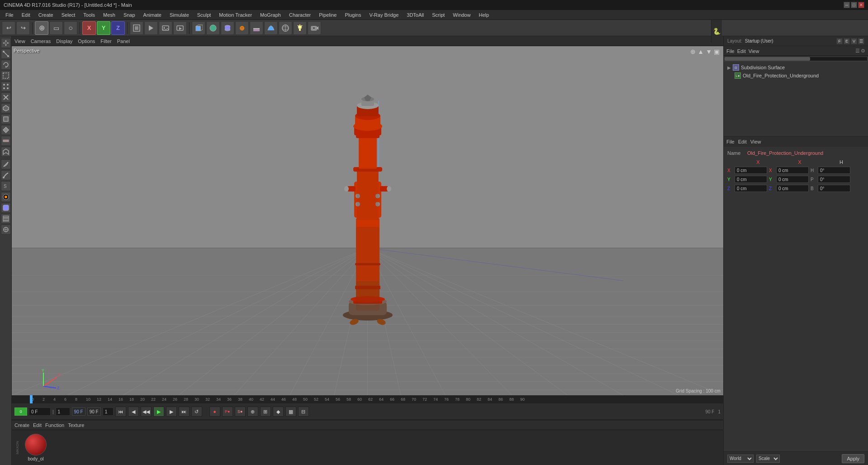  I want to click on viewport-menu-options: Options, so click(86, 41).